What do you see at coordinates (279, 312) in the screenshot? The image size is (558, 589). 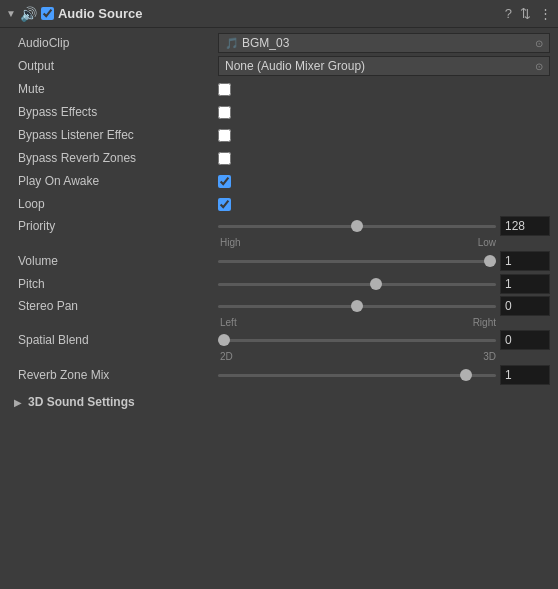 I see `stereo-pan-row: Stereo Pan Left Right` at bounding box center [279, 312].